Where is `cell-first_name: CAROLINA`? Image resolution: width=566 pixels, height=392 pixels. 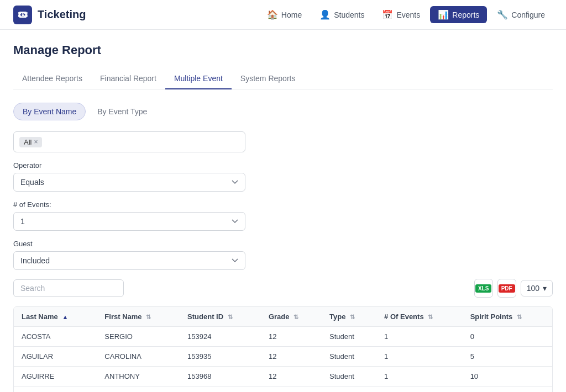
cell-first_name: CAROLINA is located at coordinates (138, 357).